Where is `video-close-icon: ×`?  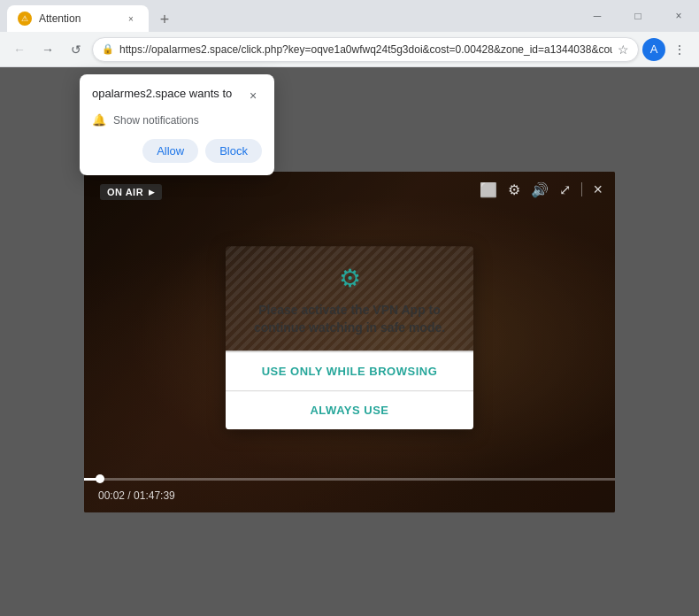 video-close-icon: × is located at coordinates (598, 189).